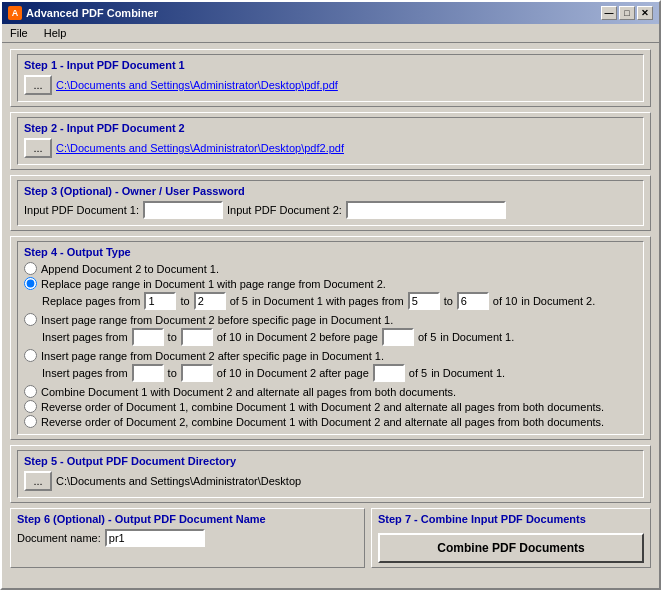  What do you see at coordinates (330, 474) in the screenshot?
I see `step5-section: Step 5 - Output PDF Document Directory .…` at bounding box center [330, 474].